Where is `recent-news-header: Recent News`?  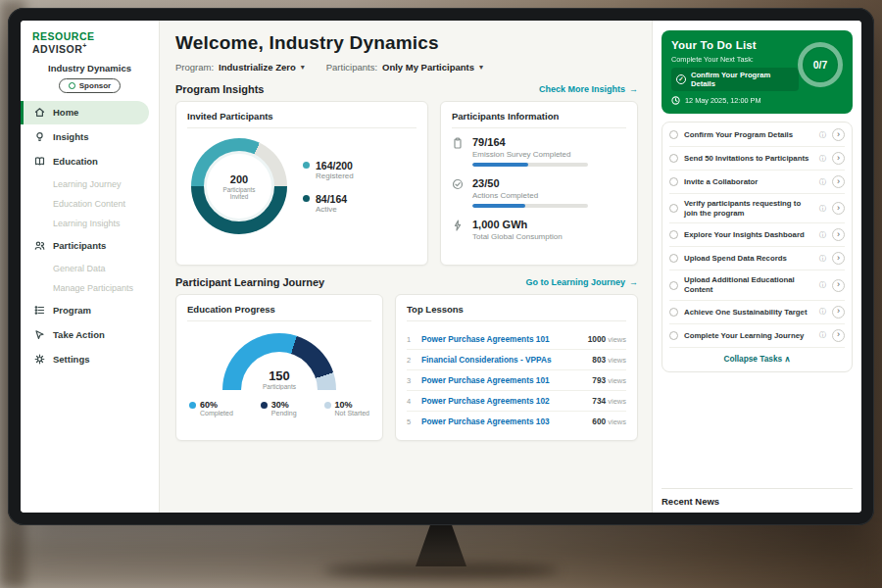
recent-news-header: Recent News is located at coordinates (757, 498).